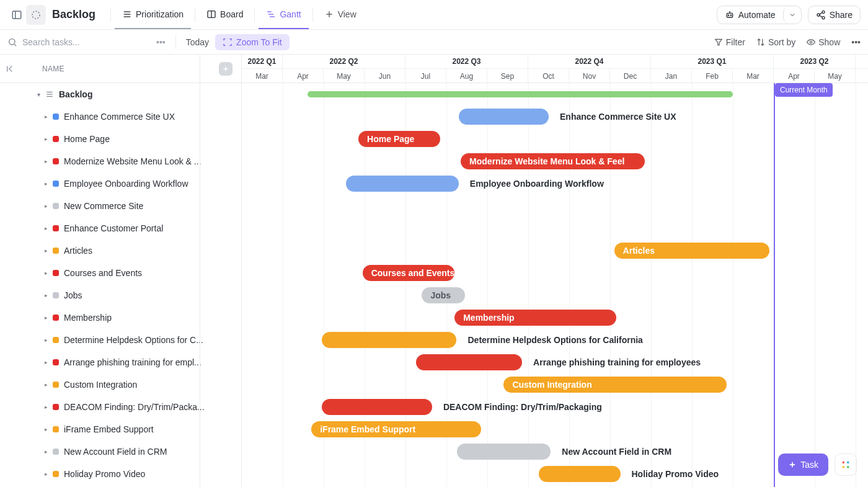 Image resolution: width=868 pixels, height=487 pixels. Describe the element at coordinates (78, 251) in the screenshot. I see `tree-item-label: Articles` at that location.